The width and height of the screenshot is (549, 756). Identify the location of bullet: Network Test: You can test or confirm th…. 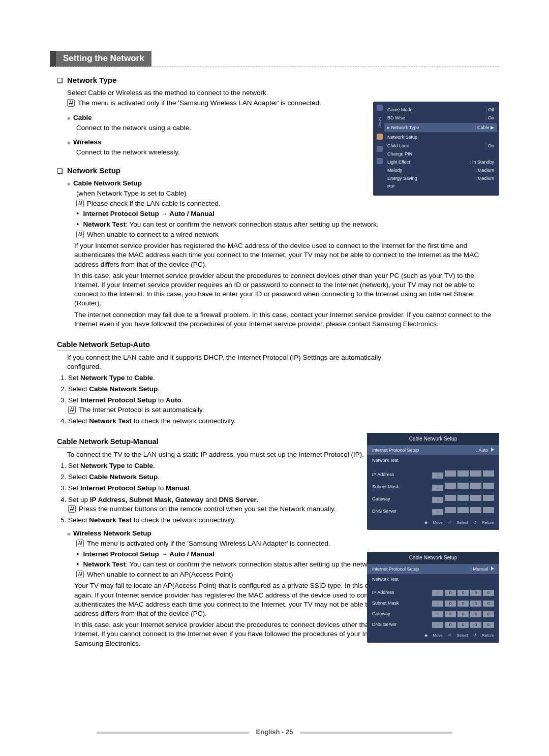
(288, 225).